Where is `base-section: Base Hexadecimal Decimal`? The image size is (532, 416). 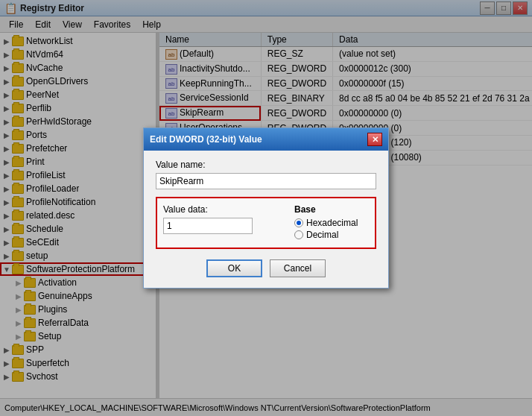
base-section: Base Hexadecimal Decimal is located at coordinates (332, 223).